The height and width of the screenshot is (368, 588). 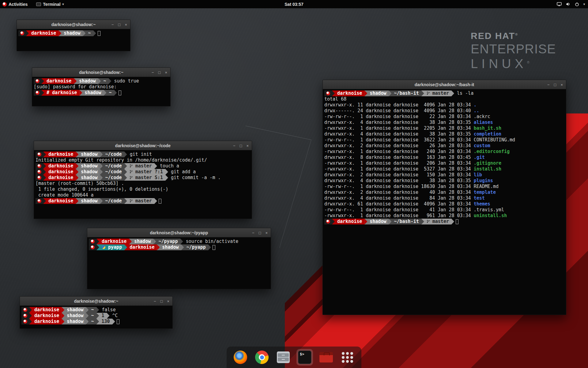 What do you see at coordinates (444, 111) in the screenshot?
I see `terminal-line: drwx------. 24 darknoise darknoise 4096 …` at bounding box center [444, 111].